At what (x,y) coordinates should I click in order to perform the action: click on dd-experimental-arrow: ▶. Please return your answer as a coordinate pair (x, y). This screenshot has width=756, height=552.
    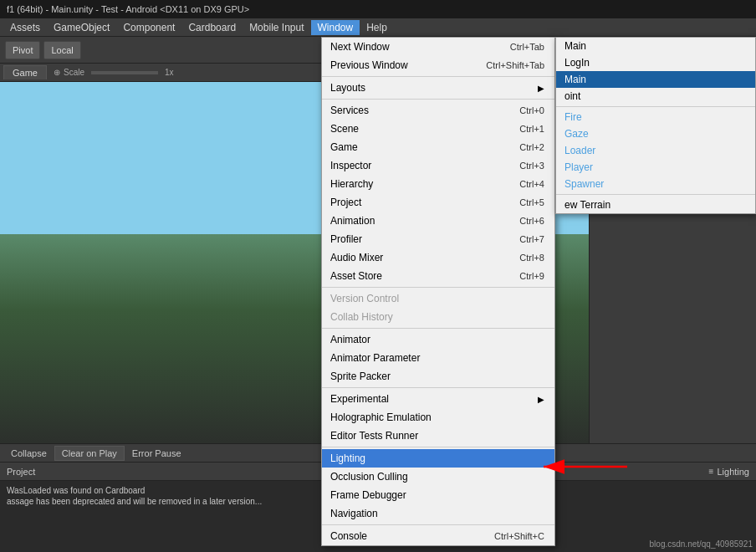
    Looking at the image, I should click on (541, 400).